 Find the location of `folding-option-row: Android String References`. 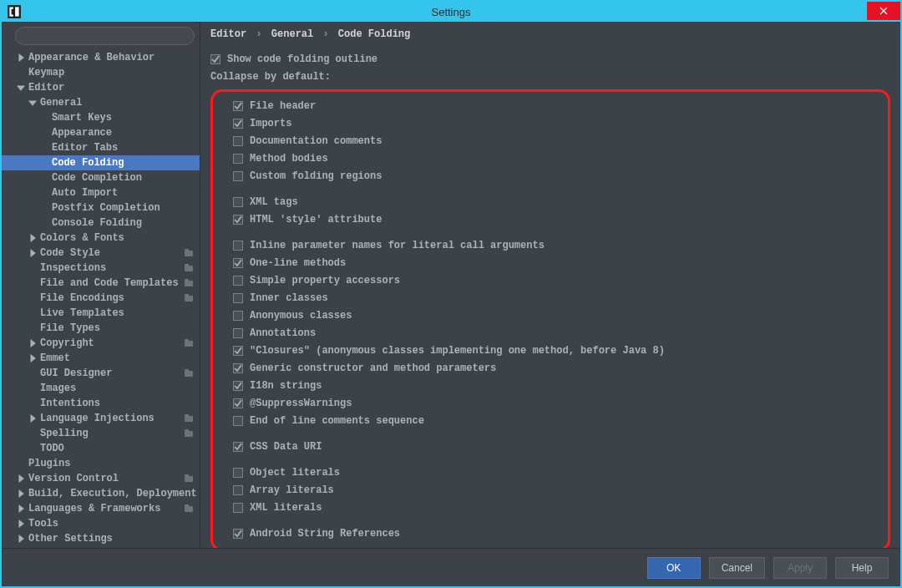

folding-option-row: Android String References is located at coordinates (549, 533).